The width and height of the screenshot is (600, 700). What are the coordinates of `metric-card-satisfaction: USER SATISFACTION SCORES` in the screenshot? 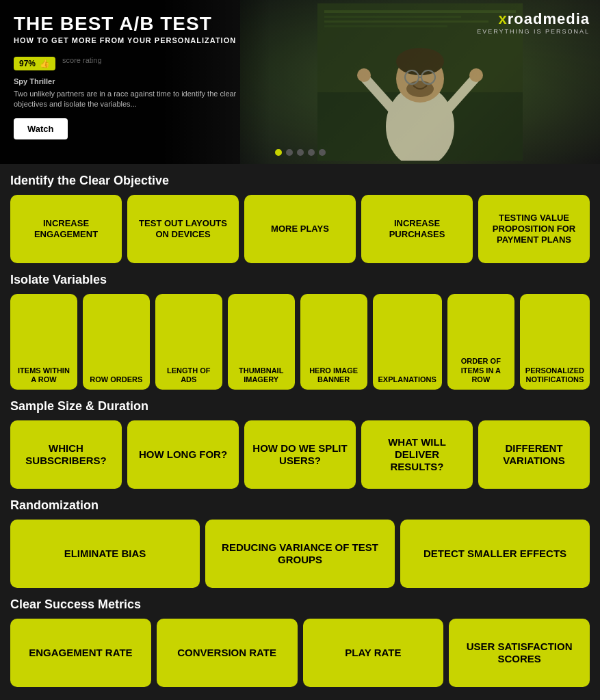 It's located at (519, 653).